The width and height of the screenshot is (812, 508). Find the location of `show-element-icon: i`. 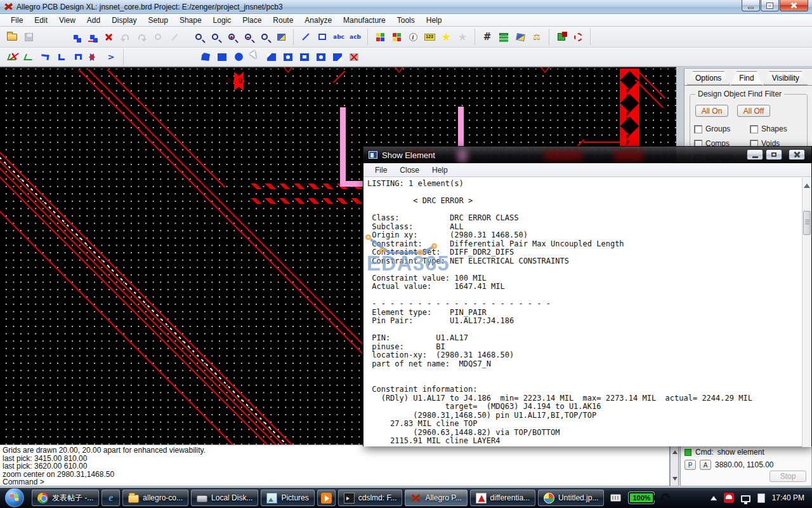

show-element-icon: i is located at coordinates (413, 37).